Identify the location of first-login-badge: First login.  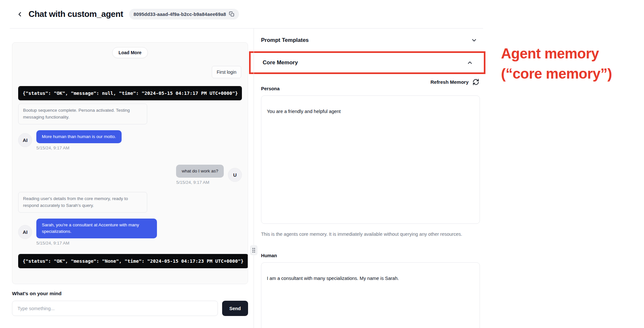
(226, 72).